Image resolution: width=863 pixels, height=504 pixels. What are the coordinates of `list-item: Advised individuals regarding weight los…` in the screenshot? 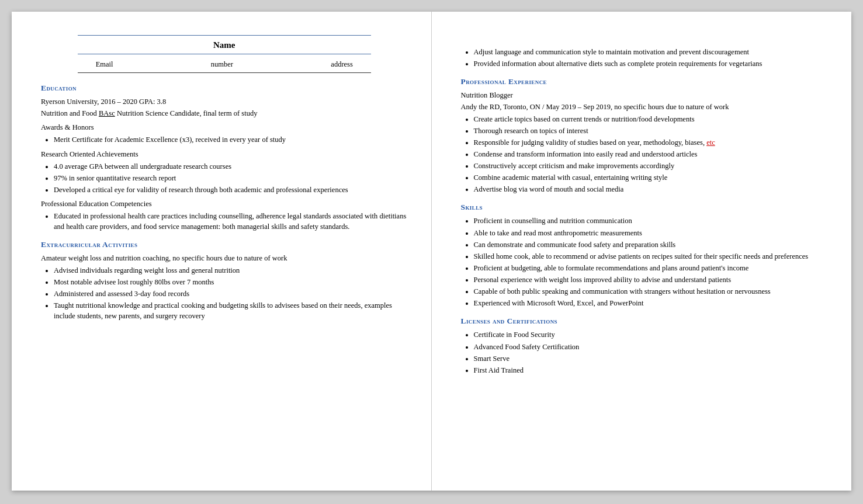 It's located at (231, 270).